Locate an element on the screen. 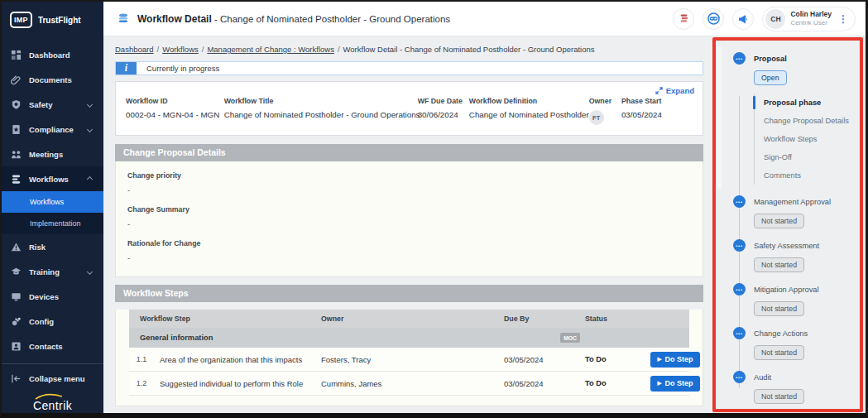 The height and width of the screenshot is (418, 868). breadcrumb-current: Workflow Detail - Change of Nominated Po… is located at coordinates (469, 50).